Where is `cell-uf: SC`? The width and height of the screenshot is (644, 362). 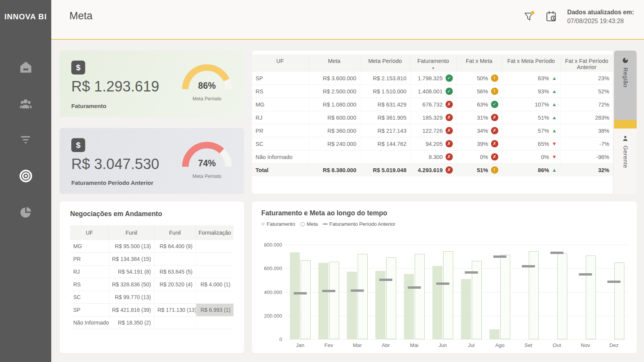 cell-uf: SC is located at coordinates (89, 297).